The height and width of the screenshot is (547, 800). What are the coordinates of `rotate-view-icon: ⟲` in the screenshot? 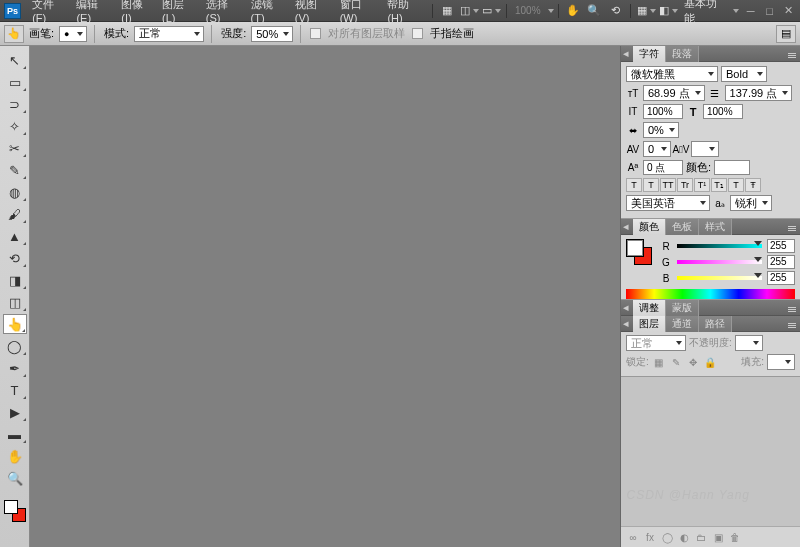 It's located at (616, 11).